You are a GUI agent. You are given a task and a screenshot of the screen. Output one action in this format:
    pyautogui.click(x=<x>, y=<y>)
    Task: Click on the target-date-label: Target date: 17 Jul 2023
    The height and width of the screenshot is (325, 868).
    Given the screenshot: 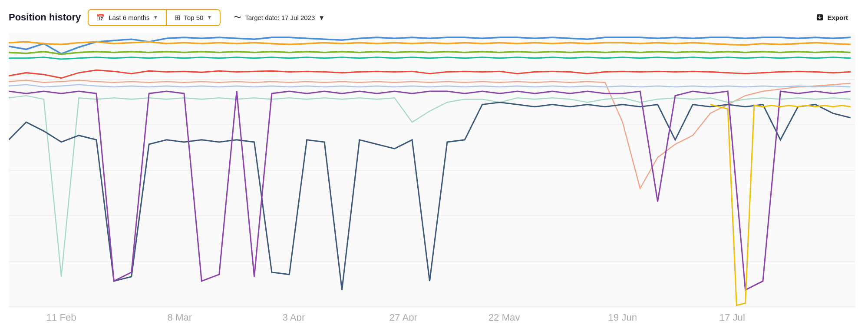 What is the action you would take?
    pyautogui.click(x=280, y=17)
    